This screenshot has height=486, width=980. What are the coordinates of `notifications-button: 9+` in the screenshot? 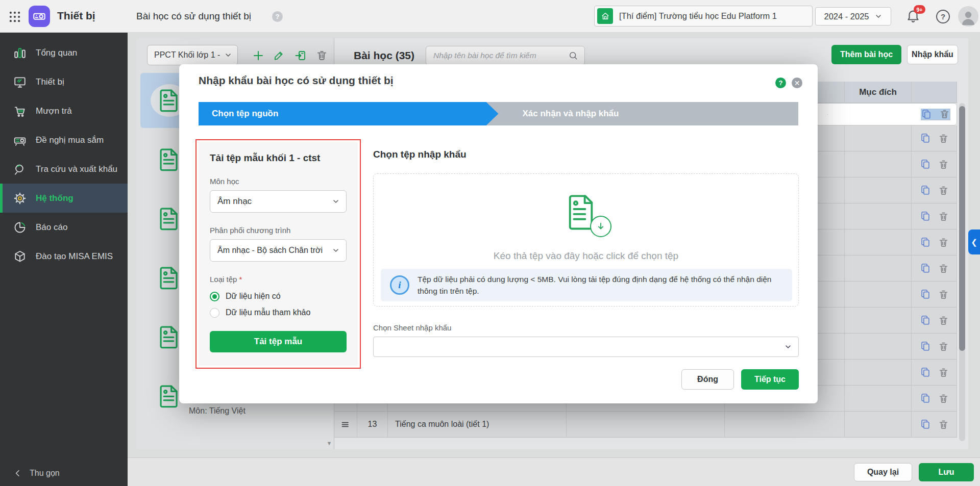 It's located at (914, 17).